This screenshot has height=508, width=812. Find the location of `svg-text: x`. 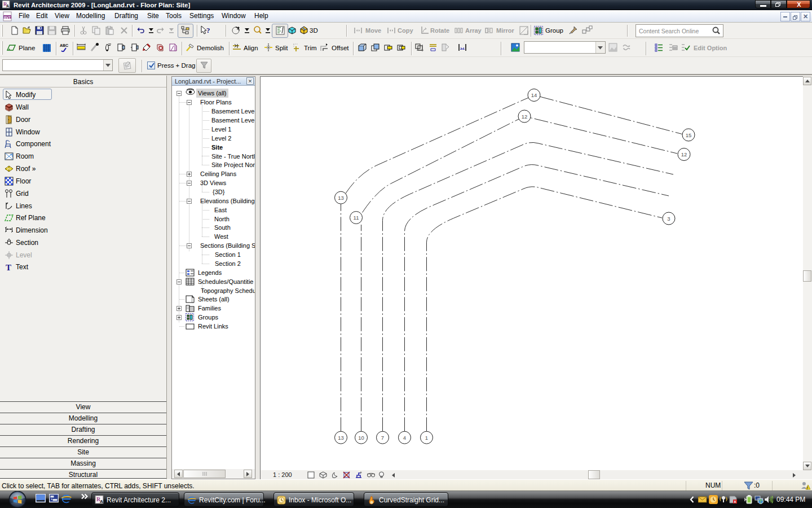

svg-text: x is located at coordinates (735, 501).